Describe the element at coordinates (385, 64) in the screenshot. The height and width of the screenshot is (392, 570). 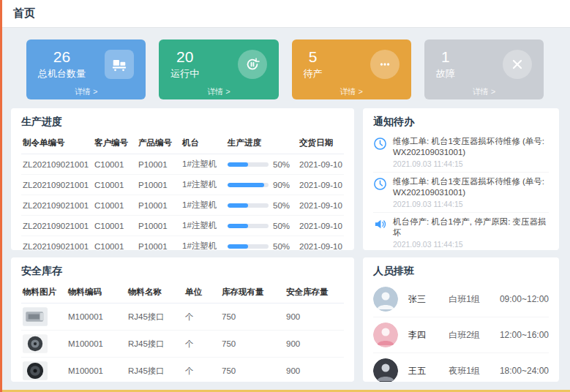
I see `waiting-icon` at that location.